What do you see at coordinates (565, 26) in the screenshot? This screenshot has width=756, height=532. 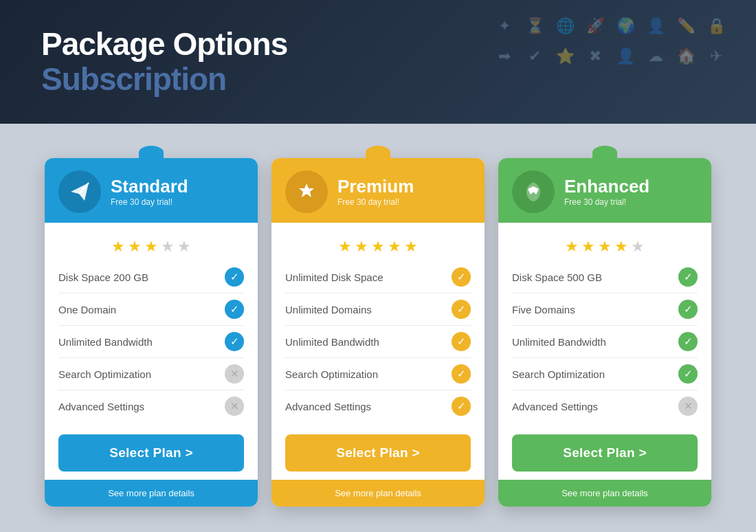 I see `globe-icon: 🌐` at bounding box center [565, 26].